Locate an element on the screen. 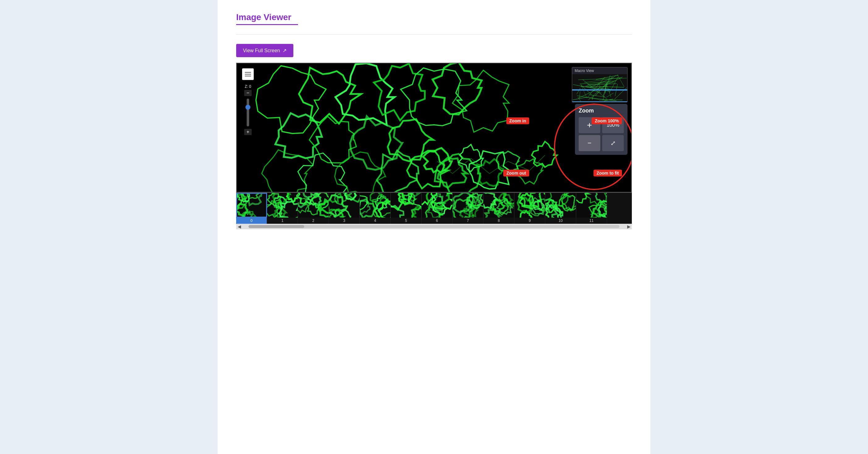 The width and height of the screenshot is (868, 454). grid-button is located at coordinates (248, 145).